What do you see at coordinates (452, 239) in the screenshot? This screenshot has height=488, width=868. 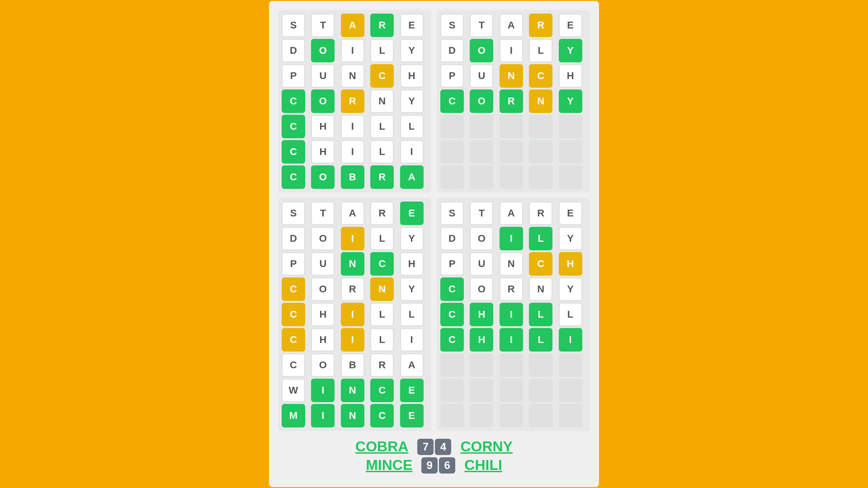 I see `grid-cell: D` at bounding box center [452, 239].